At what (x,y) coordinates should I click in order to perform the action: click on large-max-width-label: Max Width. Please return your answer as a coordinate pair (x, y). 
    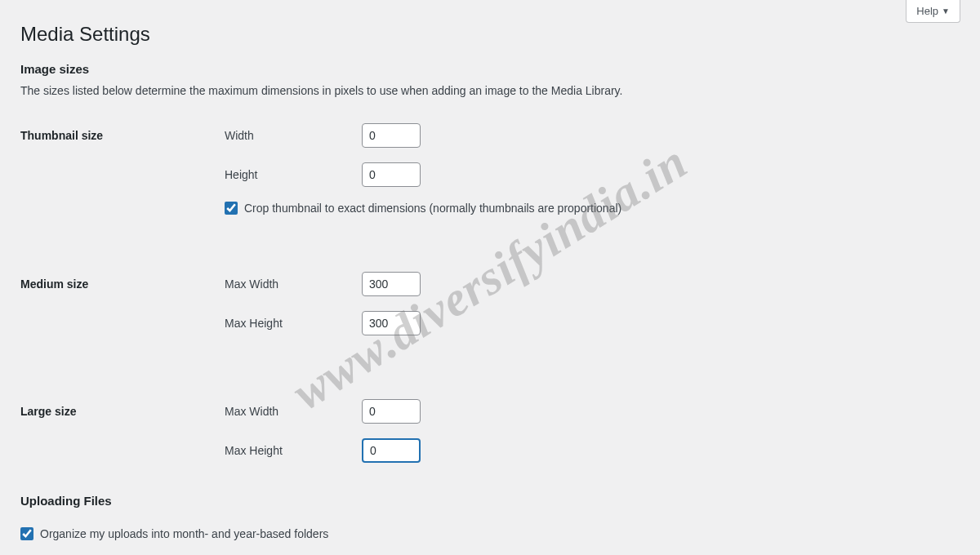
    Looking at the image, I should click on (293, 411).